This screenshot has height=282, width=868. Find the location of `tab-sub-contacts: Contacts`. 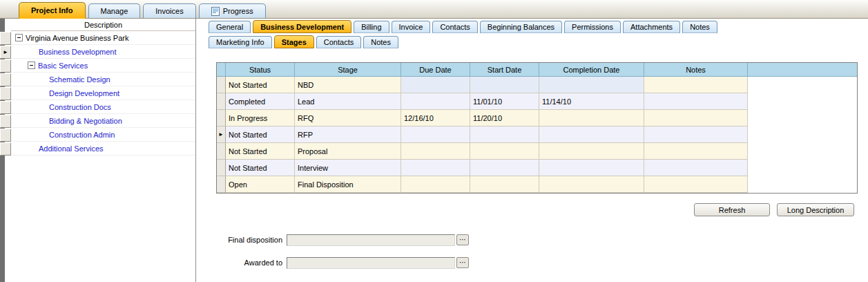

tab-sub-contacts: Contacts is located at coordinates (338, 42).